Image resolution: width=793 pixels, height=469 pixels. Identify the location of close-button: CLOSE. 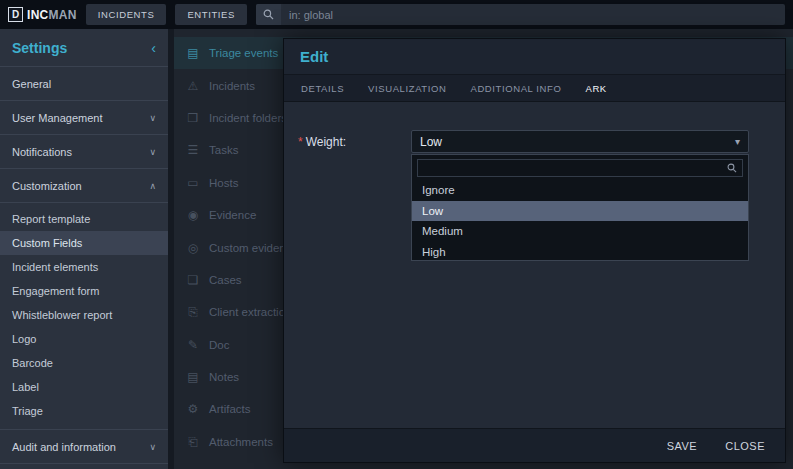
(745, 446).